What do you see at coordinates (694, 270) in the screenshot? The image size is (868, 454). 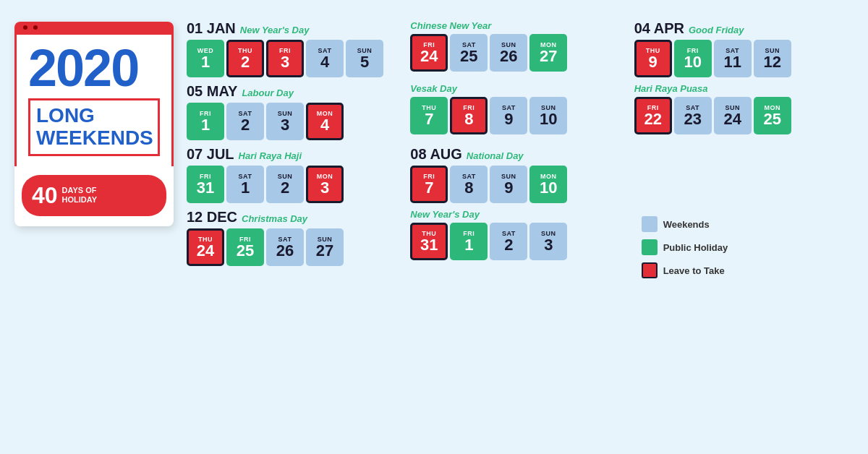 I see `legend-text: Leave to Take` at bounding box center [694, 270].